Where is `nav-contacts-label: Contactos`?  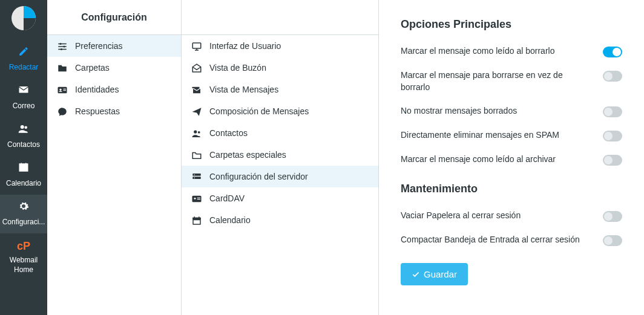 nav-contacts-label: Contactos is located at coordinates (24, 145).